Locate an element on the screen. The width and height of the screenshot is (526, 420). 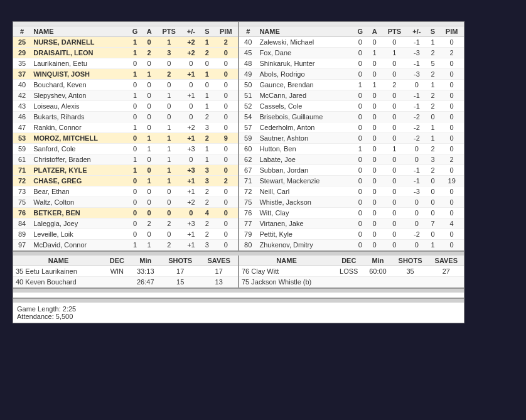
vancouver-goalies: NAMEDECMinSHOTSSAVES 76 Clay WittLOSS60:… is located at coordinates (352, 271).